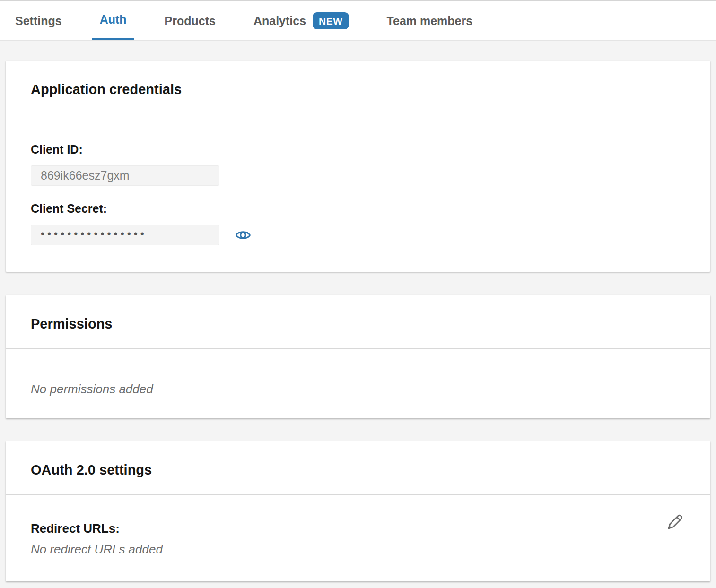 The image size is (716, 588). What do you see at coordinates (358, 324) in the screenshot?
I see `permissions-title: Permissions` at bounding box center [358, 324].